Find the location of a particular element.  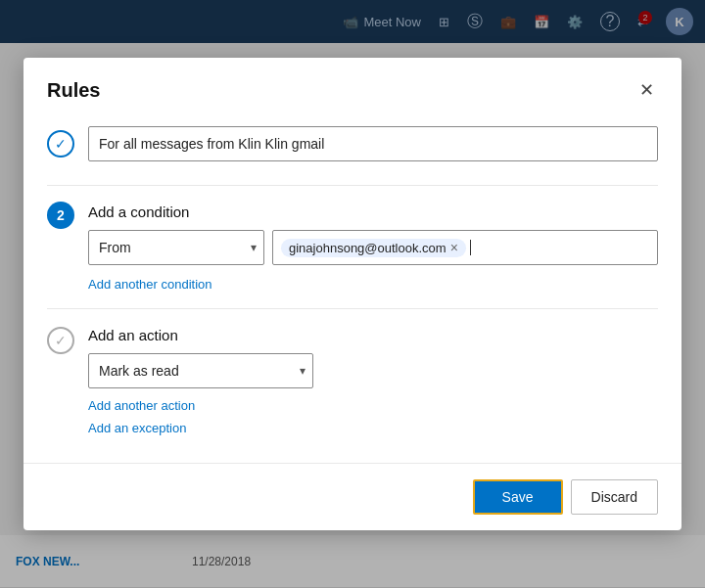

action-label: Add an action is located at coordinates (373, 335).